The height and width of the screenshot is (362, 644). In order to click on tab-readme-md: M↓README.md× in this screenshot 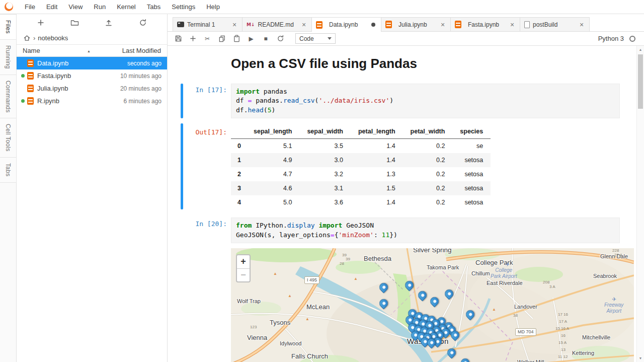, I will do `click(277, 24)`.